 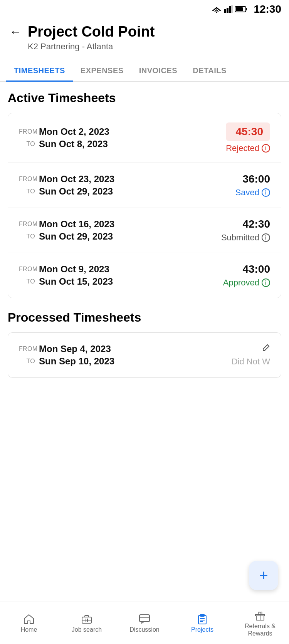 I want to click on tab-invoices: INVOICES, so click(x=158, y=71).